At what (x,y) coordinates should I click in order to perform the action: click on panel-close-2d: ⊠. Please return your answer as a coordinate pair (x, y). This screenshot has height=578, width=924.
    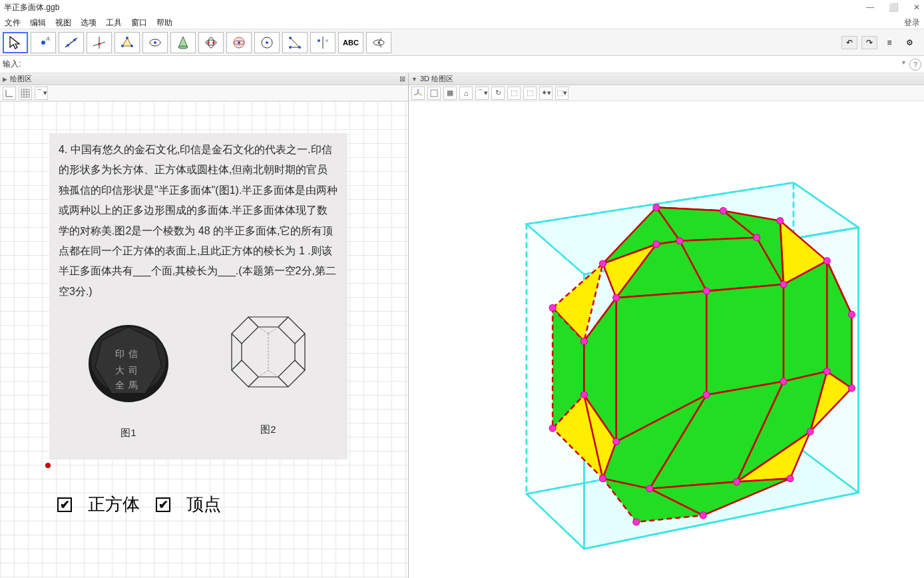
    Looking at the image, I should click on (402, 79).